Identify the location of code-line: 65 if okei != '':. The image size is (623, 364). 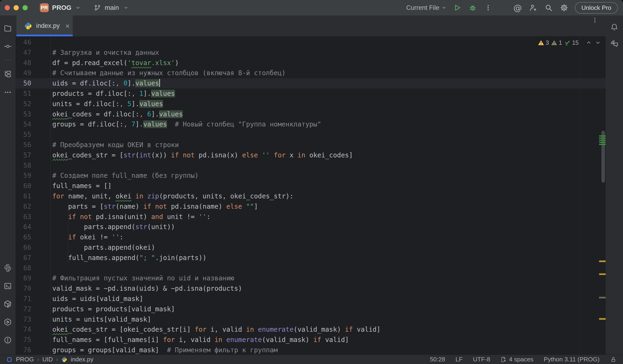
(311, 237).